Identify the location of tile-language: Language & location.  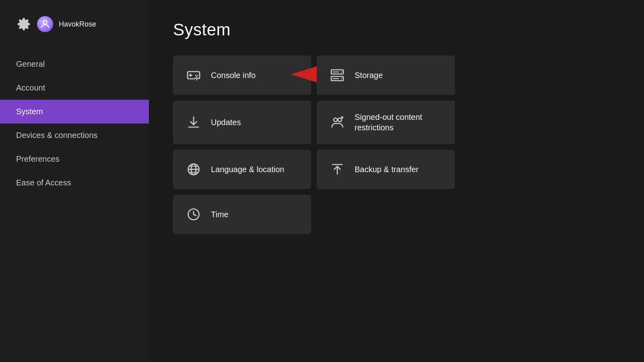
(242, 169).